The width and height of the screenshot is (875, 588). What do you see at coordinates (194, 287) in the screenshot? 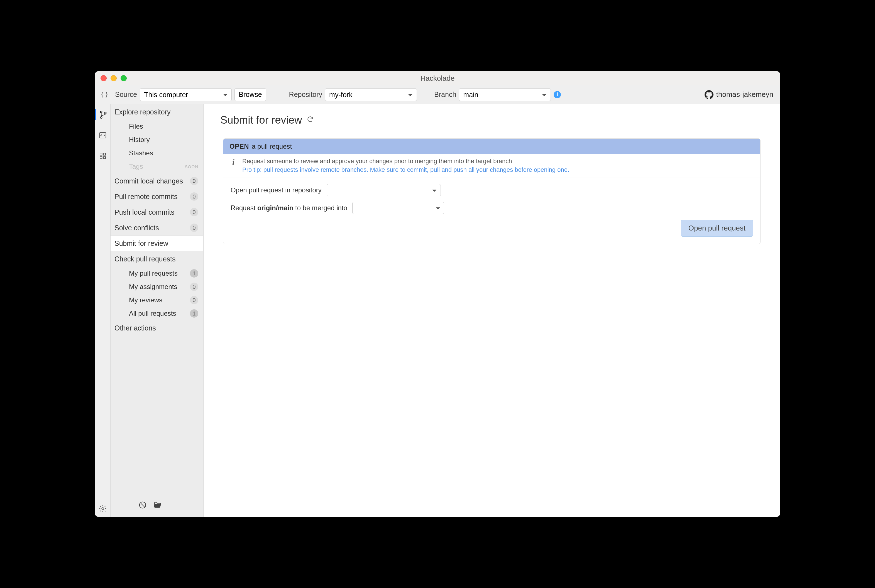
I see `my-assign-count-badge: 0` at bounding box center [194, 287].